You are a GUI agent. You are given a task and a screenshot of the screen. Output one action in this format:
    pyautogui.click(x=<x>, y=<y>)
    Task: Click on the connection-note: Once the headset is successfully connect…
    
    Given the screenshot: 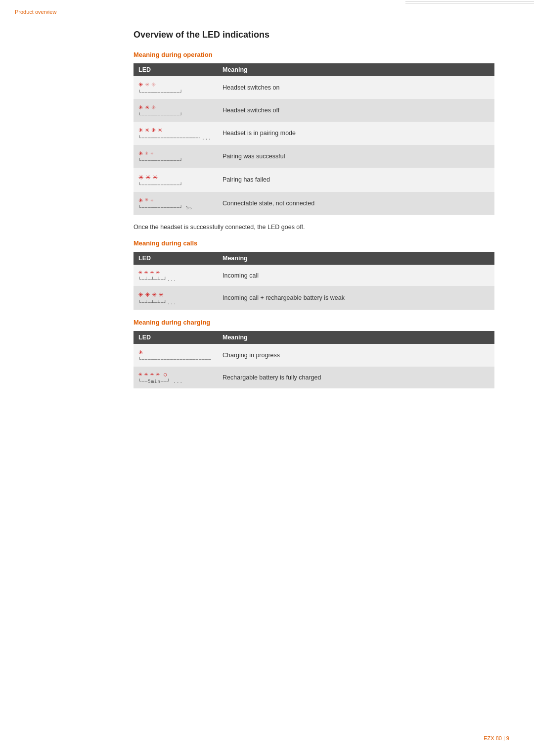 What is the action you would take?
    pyautogui.click(x=314, y=227)
    